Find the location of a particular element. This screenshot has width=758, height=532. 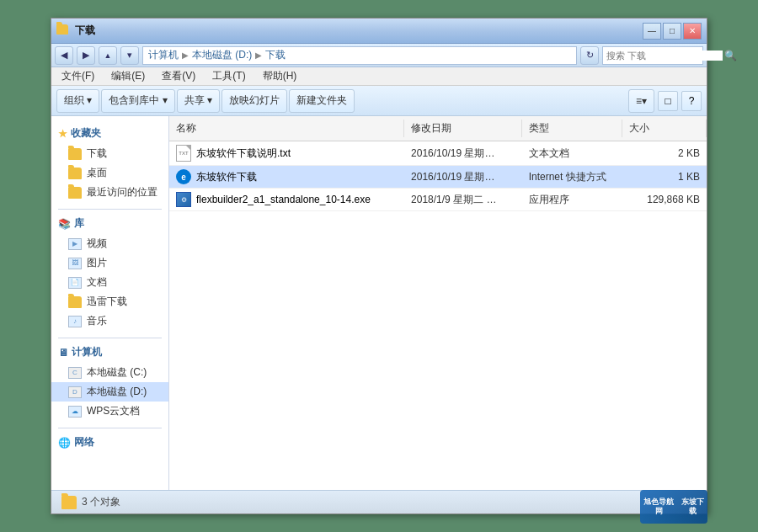

organize-label: 组织 ▾ is located at coordinates (77, 101).